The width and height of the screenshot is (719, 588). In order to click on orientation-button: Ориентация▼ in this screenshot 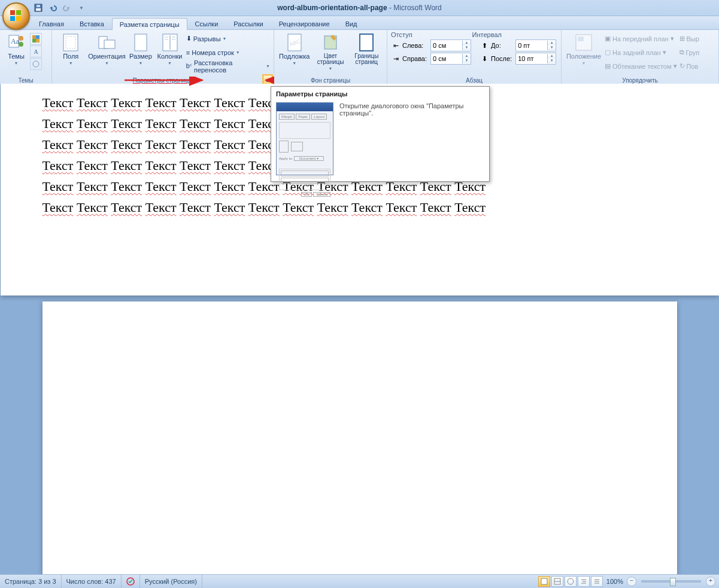, I will do `click(107, 49)`.